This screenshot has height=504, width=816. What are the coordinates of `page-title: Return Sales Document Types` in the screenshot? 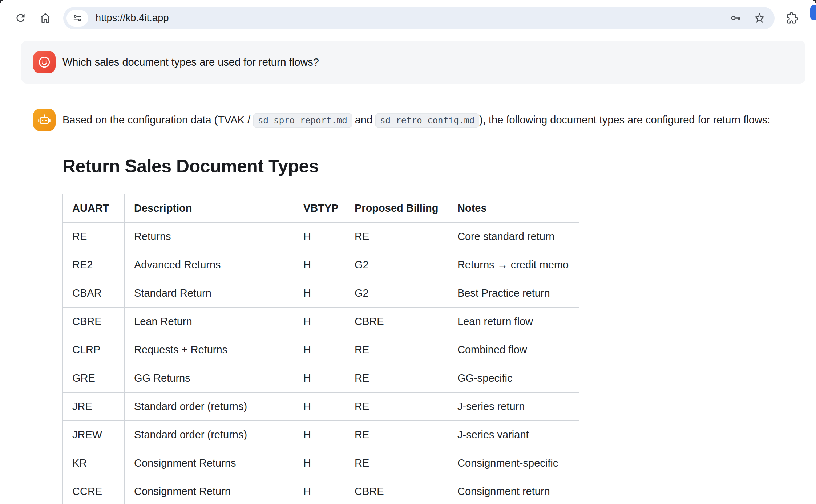 It's located at (434, 167).